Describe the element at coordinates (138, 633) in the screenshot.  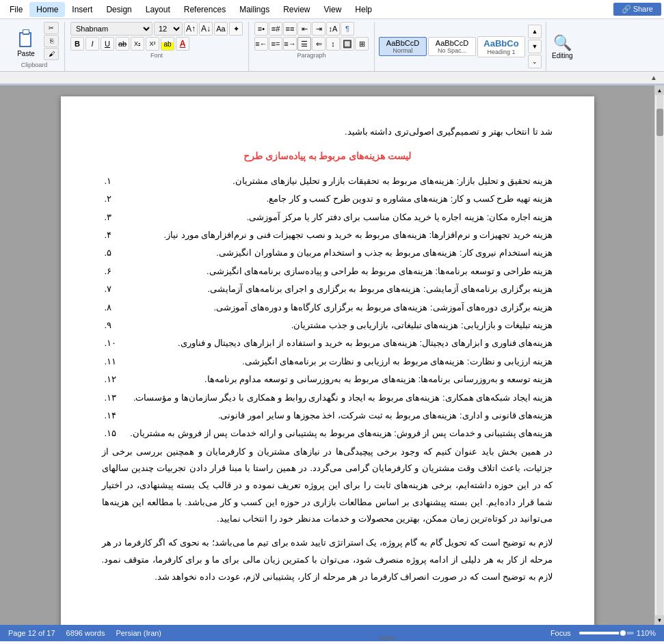
I see `language: Persian (Iran)` at that location.